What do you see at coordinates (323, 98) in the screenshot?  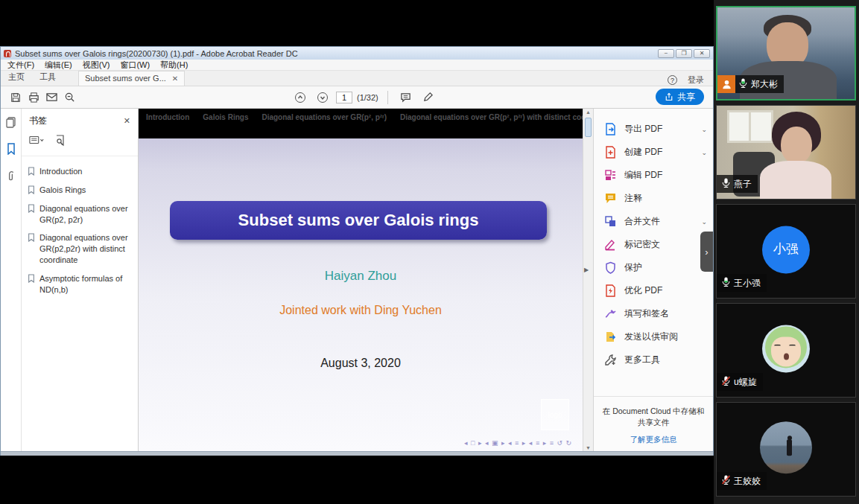 I see `next-page-icon` at bounding box center [323, 98].